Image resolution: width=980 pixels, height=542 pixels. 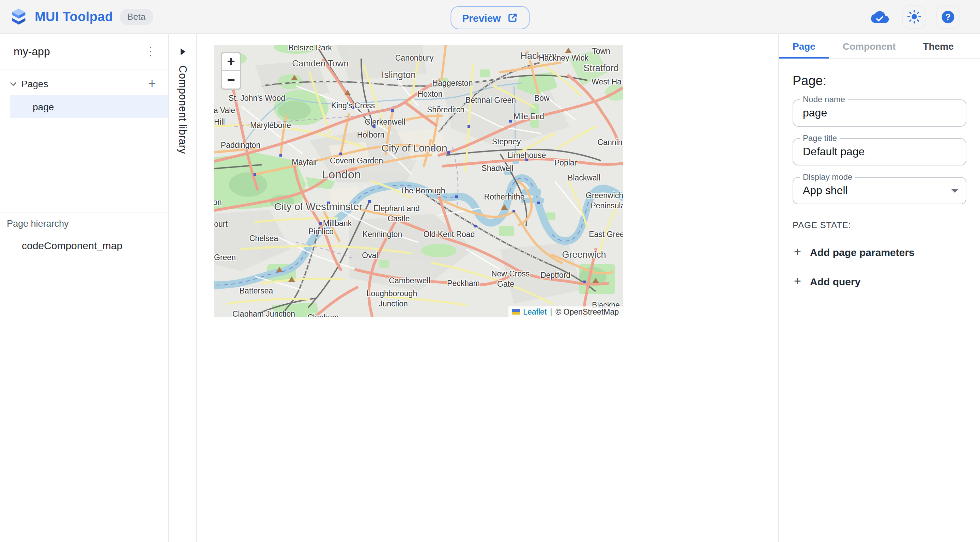 What do you see at coordinates (152, 84) in the screenshot?
I see `add-page-plus-icon: +` at bounding box center [152, 84].